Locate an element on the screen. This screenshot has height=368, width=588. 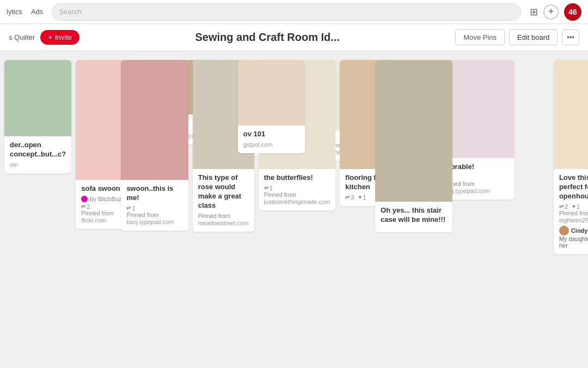
more-button: ••• is located at coordinates (571, 37).